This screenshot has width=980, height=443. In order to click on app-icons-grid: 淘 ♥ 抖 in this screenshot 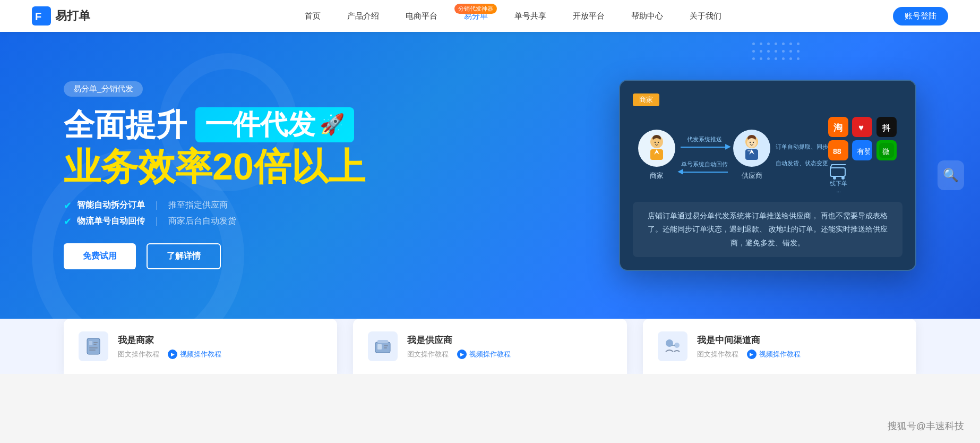, I will do `click(863, 155)`.